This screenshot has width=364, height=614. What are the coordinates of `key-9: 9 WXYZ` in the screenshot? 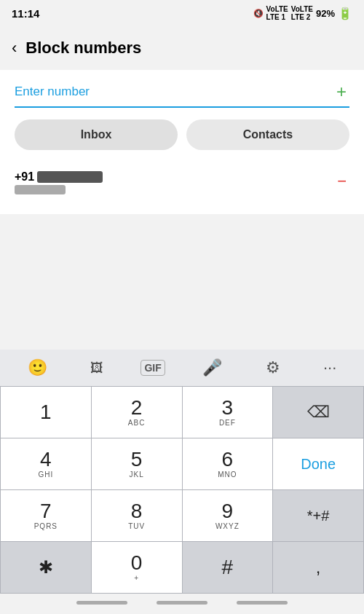 It's located at (228, 516).